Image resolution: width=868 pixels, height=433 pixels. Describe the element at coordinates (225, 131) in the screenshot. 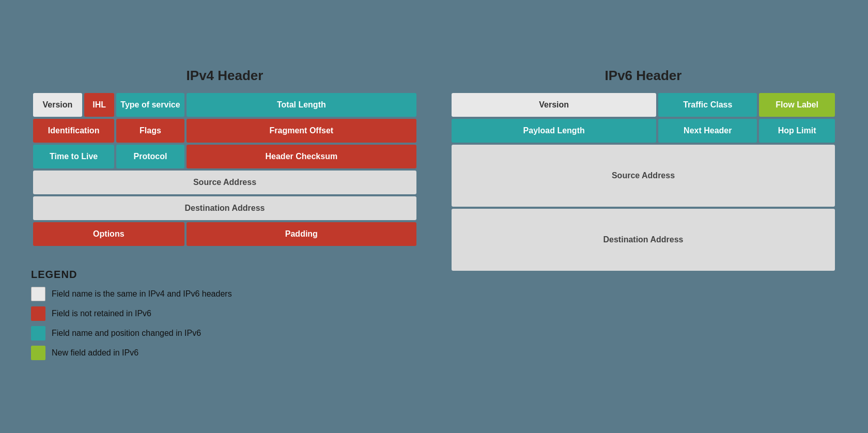

I see `ipv4-row-2: Identification Flags Fragment Offset` at that location.